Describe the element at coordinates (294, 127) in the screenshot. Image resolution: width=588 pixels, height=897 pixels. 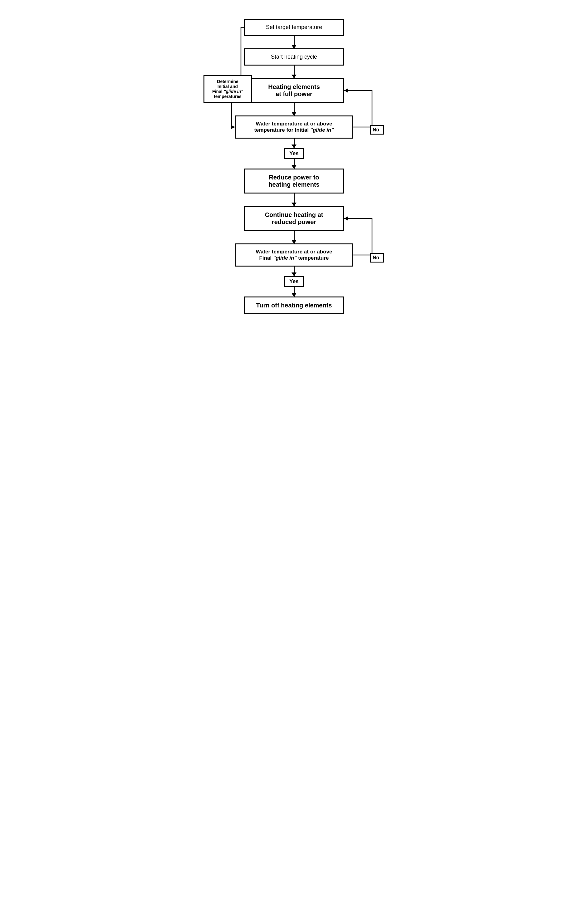
I see `water-temp-initial-box: Water temperature at or abovetemperature…` at that location.